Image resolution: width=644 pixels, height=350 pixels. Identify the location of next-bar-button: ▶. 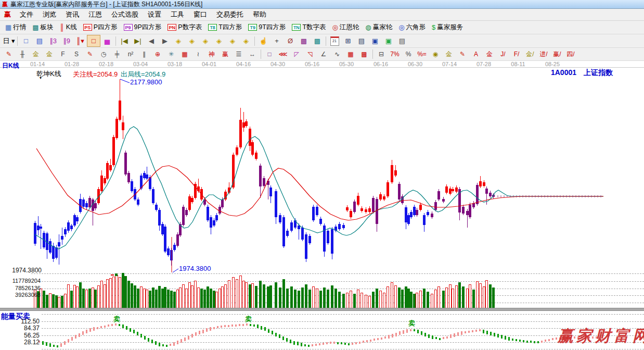
(165, 41).